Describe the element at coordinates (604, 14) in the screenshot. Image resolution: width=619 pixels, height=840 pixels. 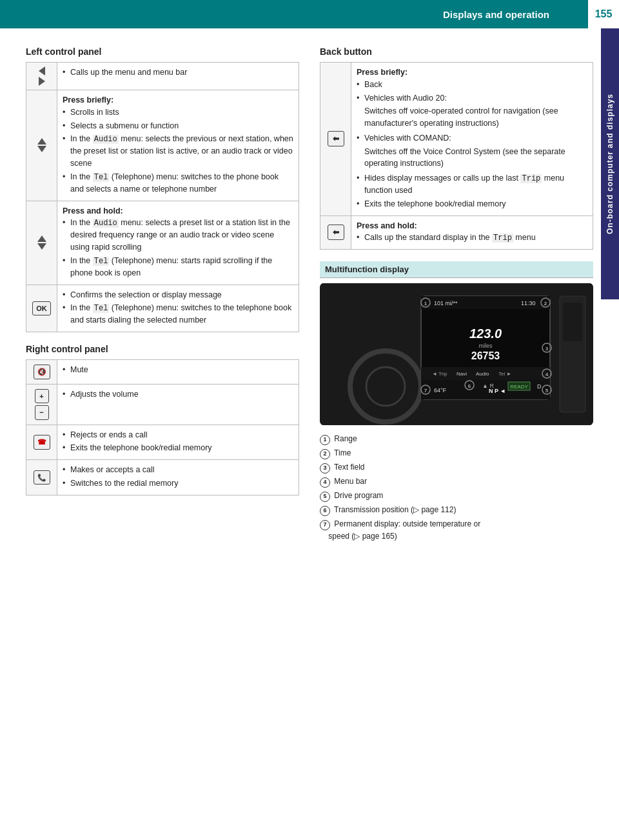
I see `page-number: 155` at that location.